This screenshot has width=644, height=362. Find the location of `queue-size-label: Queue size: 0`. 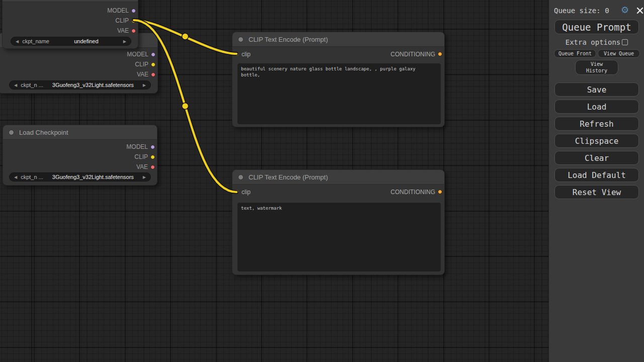

queue-size-label: Queue size: 0 is located at coordinates (582, 11).